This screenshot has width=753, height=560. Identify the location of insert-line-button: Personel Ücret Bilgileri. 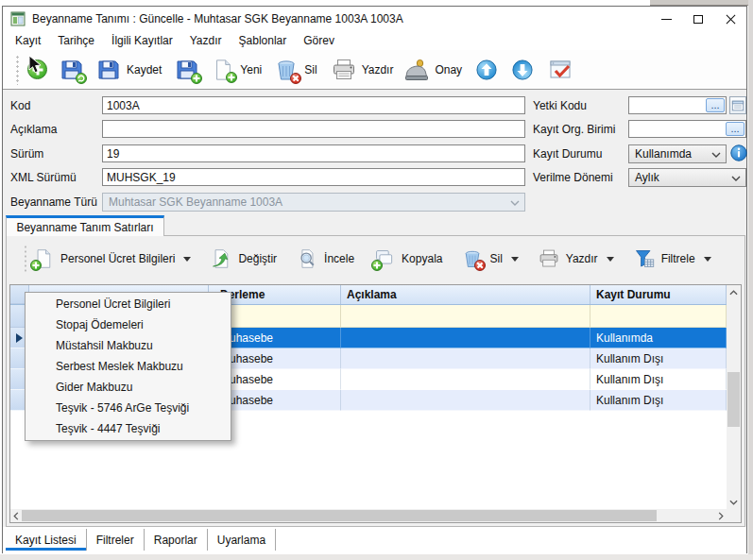
(111, 259).